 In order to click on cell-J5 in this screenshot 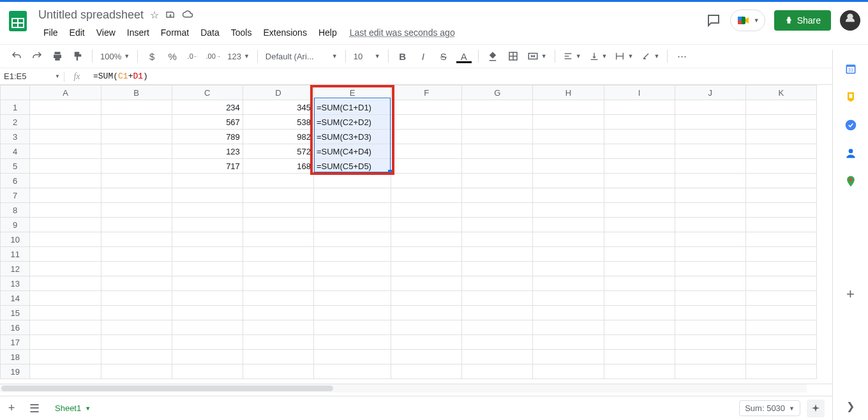, I will do `click(710, 166)`.